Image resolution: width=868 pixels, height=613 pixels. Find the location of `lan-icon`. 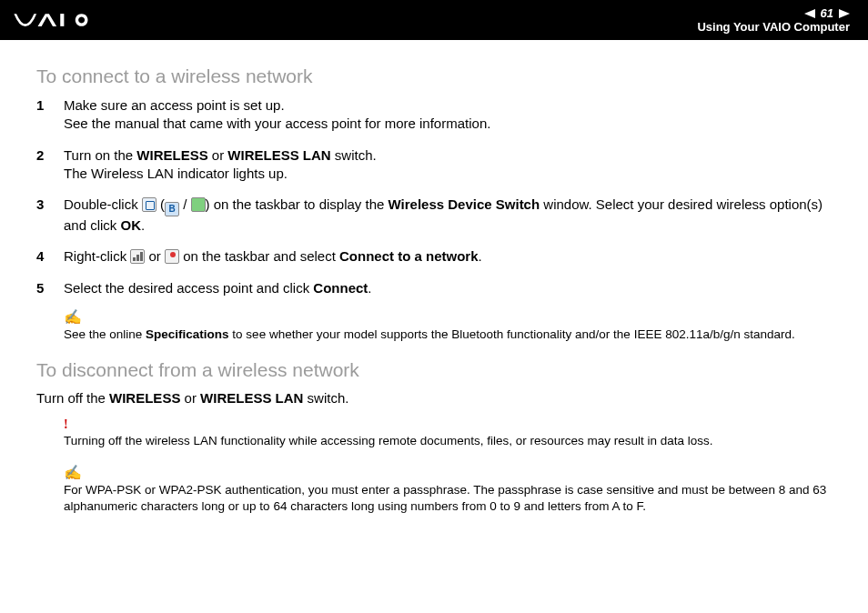

lan-icon is located at coordinates (198, 205).